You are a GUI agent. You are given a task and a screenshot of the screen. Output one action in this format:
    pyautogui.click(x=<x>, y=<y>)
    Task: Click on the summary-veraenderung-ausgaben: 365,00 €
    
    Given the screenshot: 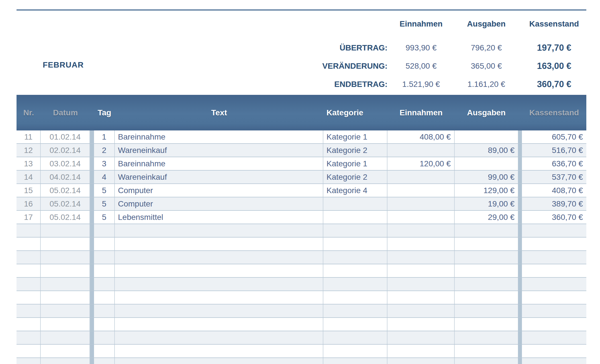 What is the action you would take?
    pyautogui.click(x=486, y=66)
    